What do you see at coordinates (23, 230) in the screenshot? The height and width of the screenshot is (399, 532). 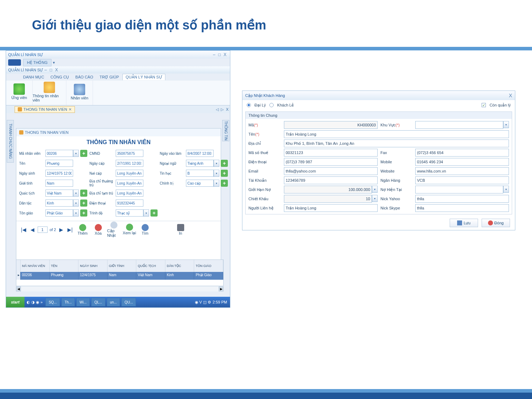 I see `pager-first-icon: |◀` at bounding box center [23, 230].